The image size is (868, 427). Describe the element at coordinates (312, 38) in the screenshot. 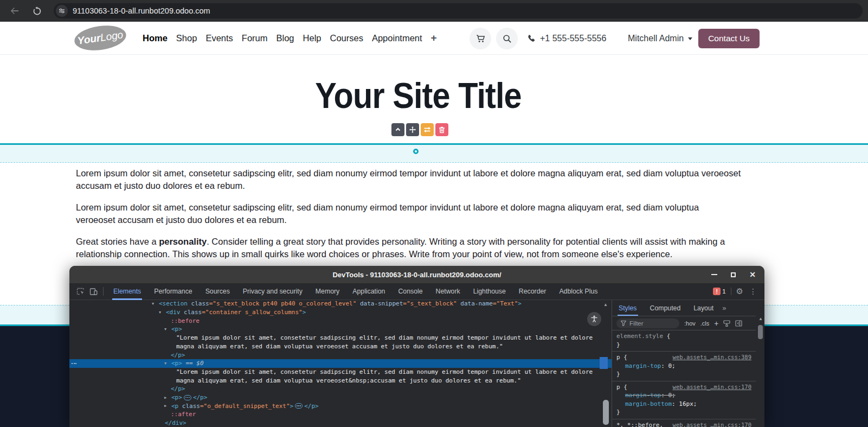

I see `nav-link-help: Help` at that location.